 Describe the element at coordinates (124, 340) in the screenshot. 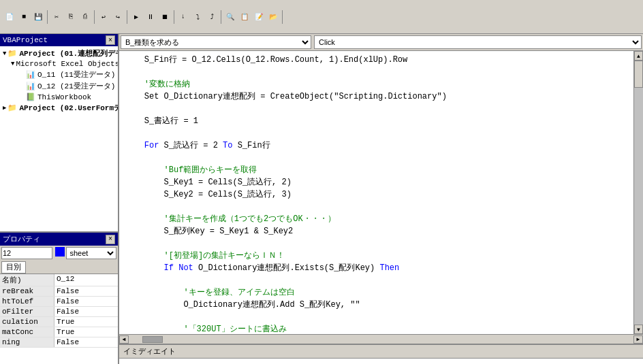

I see `scroll-left-button: ◀` at that location.